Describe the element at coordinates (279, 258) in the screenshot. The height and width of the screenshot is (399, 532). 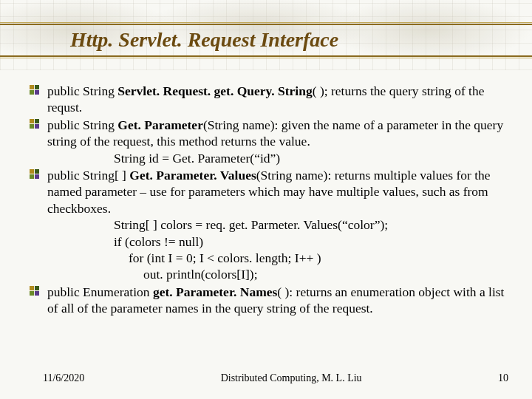
I see `code-line: for (int I = 0; I < colors. length; I++ …` at that location.